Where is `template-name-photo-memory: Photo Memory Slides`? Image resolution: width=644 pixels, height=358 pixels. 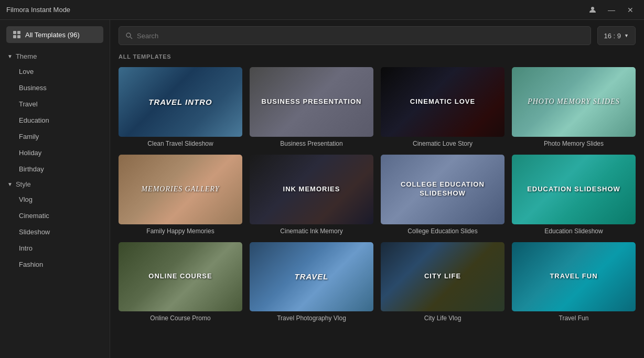 template-name-photo-memory: Photo Memory Slides is located at coordinates (574, 144).